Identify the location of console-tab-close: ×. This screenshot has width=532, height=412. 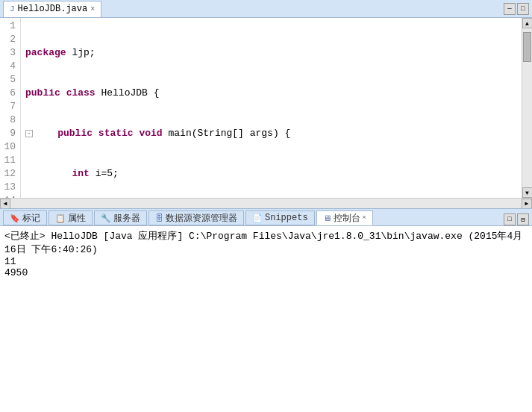
(364, 218).